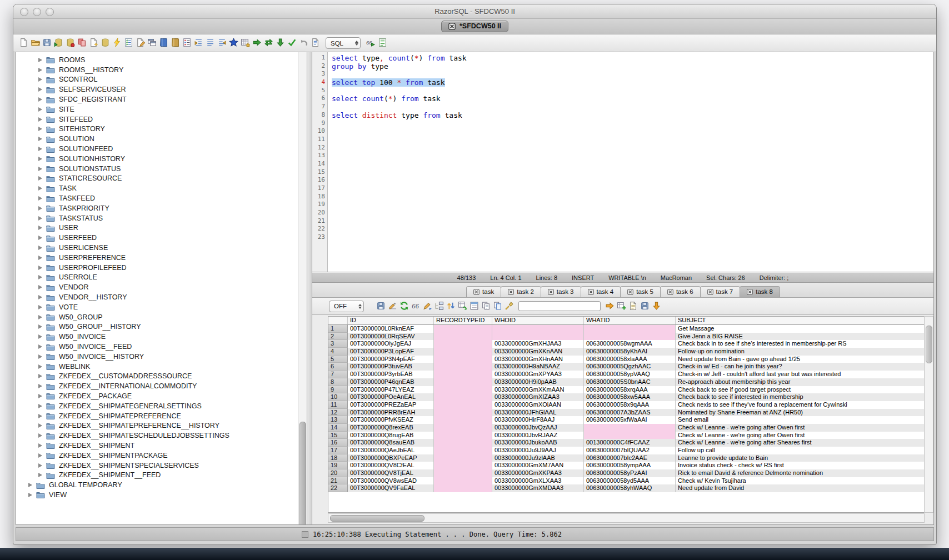 The height and width of the screenshot is (560, 949). I want to click on row-number: 13, so click(338, 420).